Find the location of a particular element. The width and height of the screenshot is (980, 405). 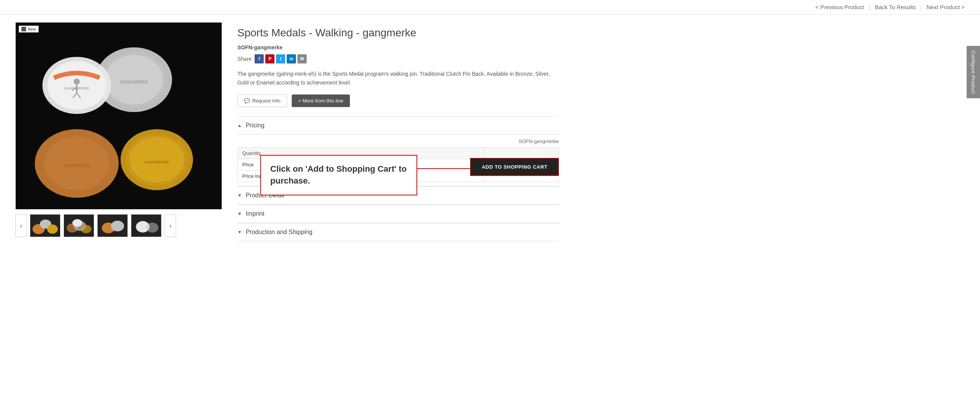

production-shipping-header: ▼ Production and Shipping is located at coordinates (398, 233).